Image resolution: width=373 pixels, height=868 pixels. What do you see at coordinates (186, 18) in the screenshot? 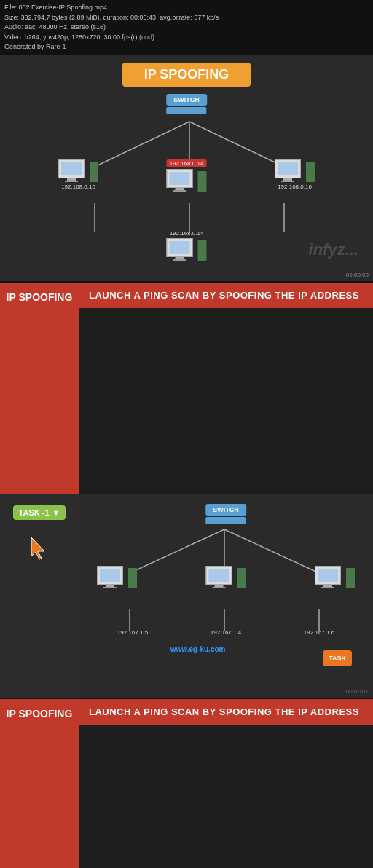
I see `info-line-2: Size: 302,794,7 bytes (2.89 MiB), durati…` at bounding box center [186, 18].